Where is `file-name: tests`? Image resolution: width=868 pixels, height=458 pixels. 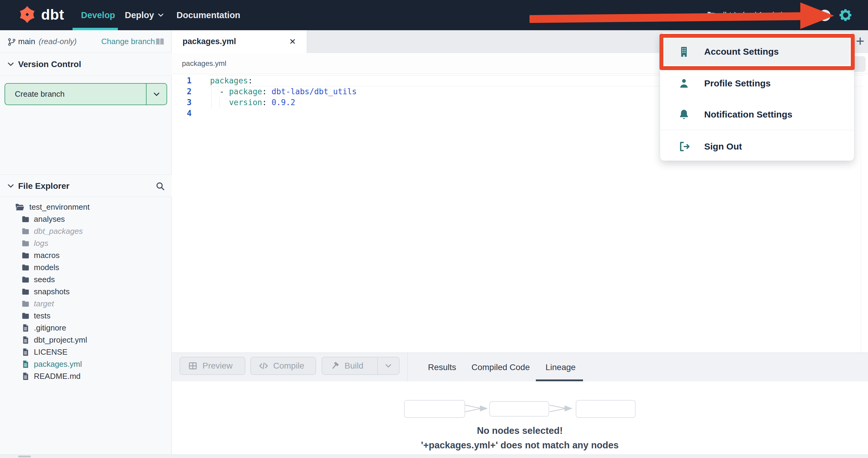
file-name: tests is located at coordinates (42, 316).